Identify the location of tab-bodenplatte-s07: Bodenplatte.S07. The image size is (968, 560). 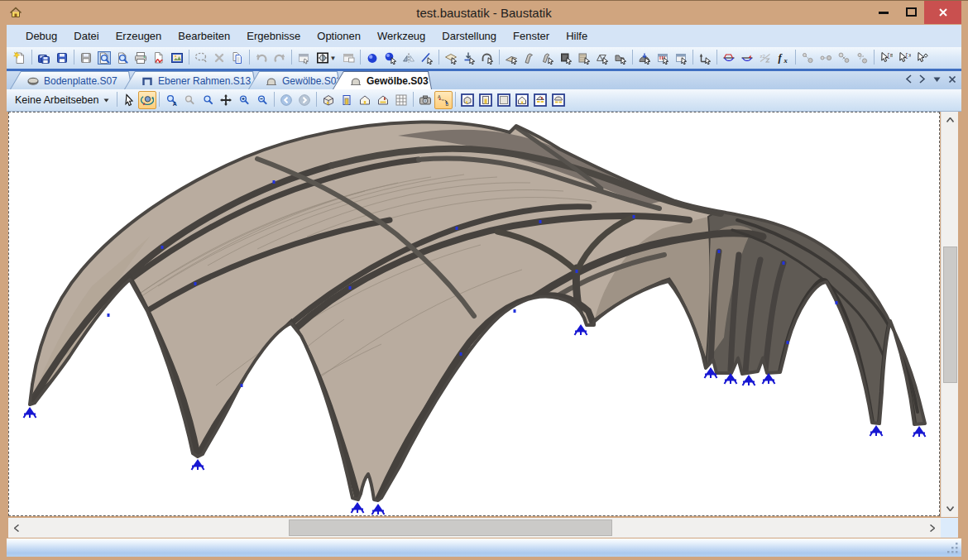
(71, 80).